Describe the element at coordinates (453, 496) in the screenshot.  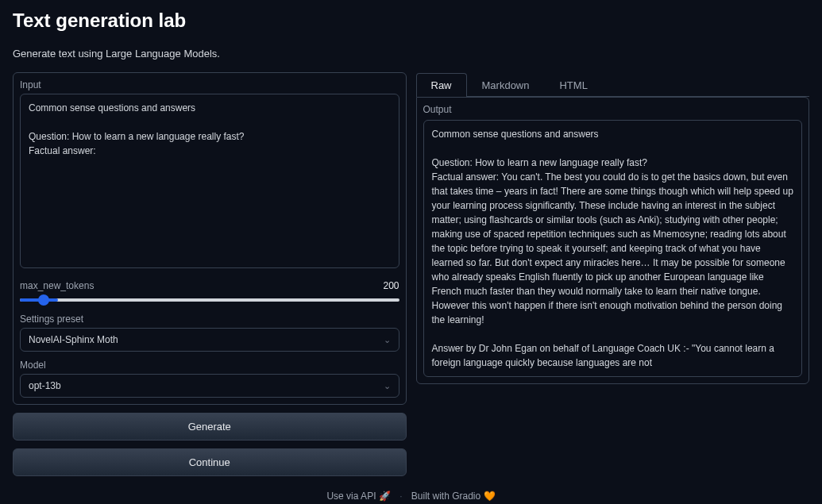
I see `gradio-link: Built with Gradio 🧡` at that location.